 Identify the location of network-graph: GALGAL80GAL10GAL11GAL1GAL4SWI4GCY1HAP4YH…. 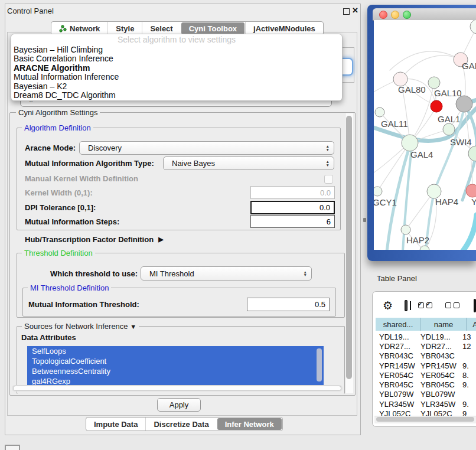
(425, 135).